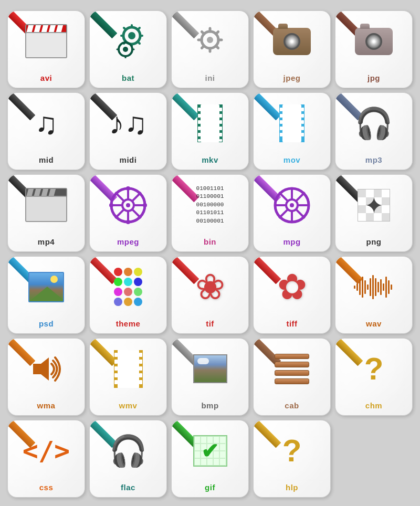 This screenshot has height=506, width=420. I want to click on png-label: png, so click(374, 241).